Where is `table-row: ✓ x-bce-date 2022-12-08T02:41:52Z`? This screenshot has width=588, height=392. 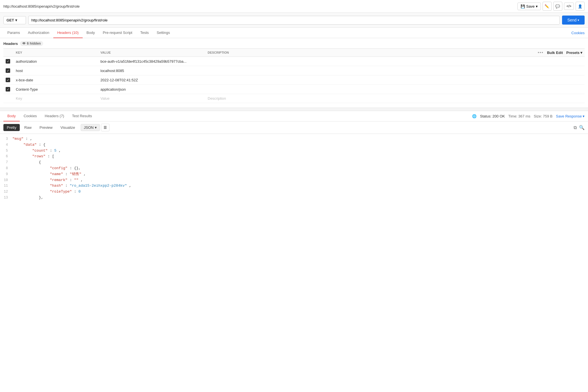
table-row: ✓ x-bce-date 2022-12-08T02:41:52Z is located at coordinates (294, 80).